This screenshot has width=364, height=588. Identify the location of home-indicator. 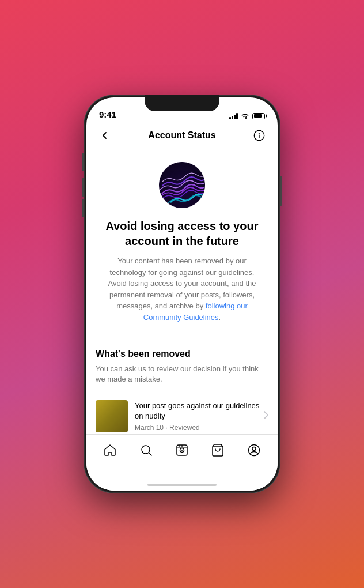
(182, 485).